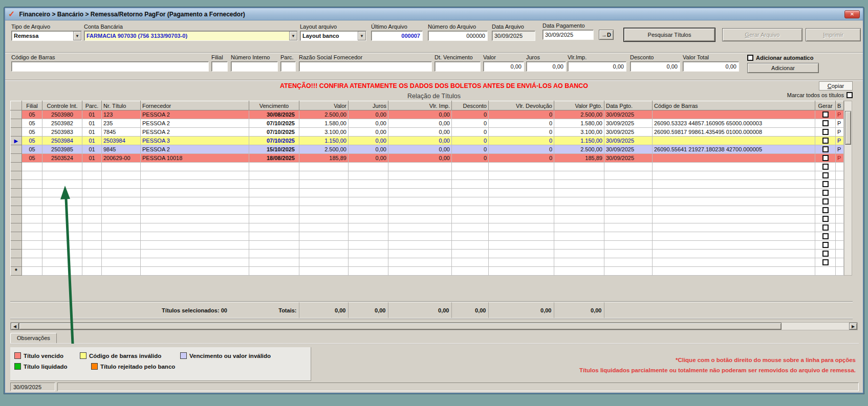 The height and width of the screenshot is (406, 868). Describe the element at coordinates (62, 106) in the screenshot. I see `column-header-controle: Controle Int.` at that location.